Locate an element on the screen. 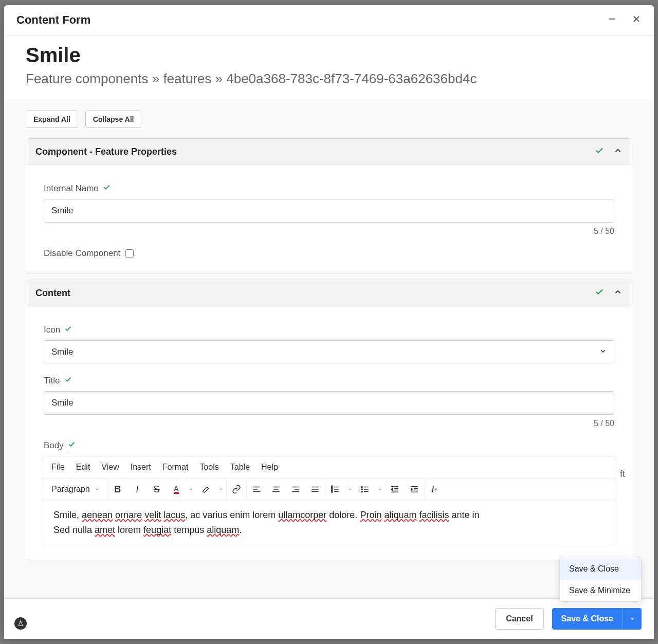 This screenshot has width=658, height=644. unordered-list-icon is located at coordinates (365, 489).